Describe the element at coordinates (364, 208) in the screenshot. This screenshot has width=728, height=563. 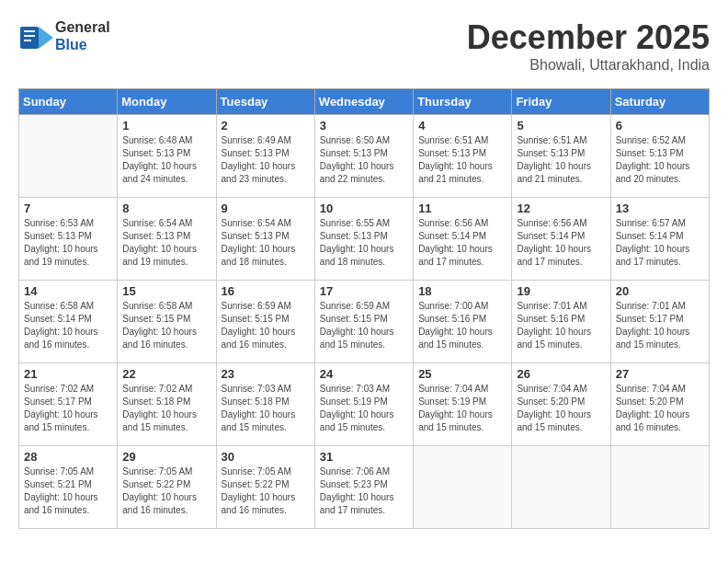
I see `day-number: 10` at that location.